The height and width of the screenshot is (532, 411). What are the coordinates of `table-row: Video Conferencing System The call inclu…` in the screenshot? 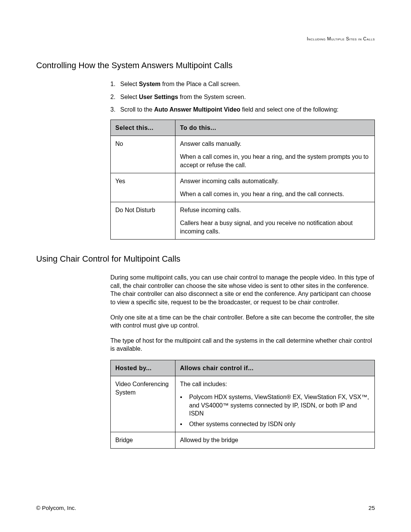 It's located at (243, 404).